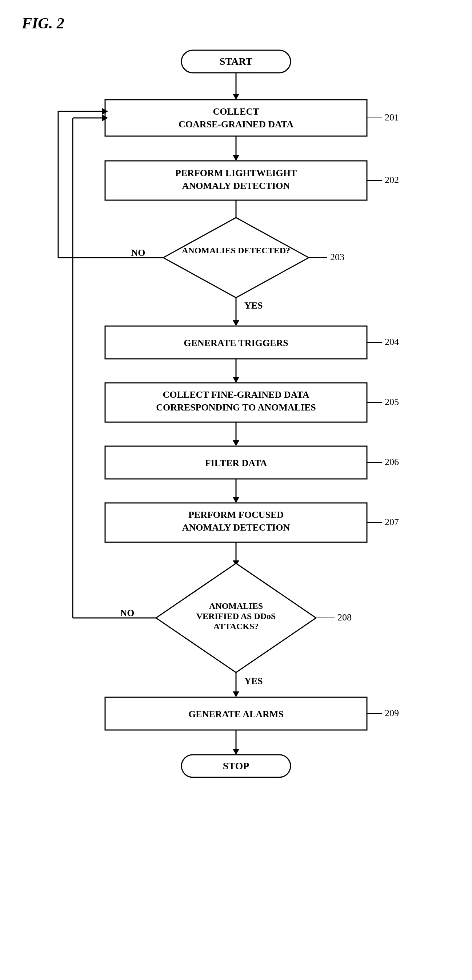  I want to click on svg-text: 203, so click(337, 257).